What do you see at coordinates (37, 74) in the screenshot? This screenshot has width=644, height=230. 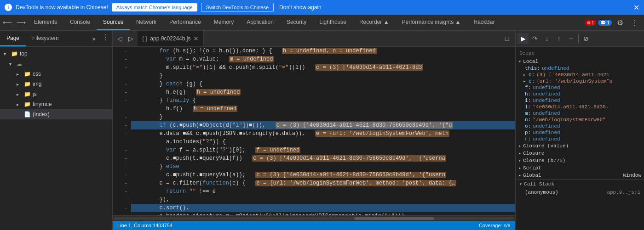 I see `tree-label-css: css` at bounding box center [37, 74].